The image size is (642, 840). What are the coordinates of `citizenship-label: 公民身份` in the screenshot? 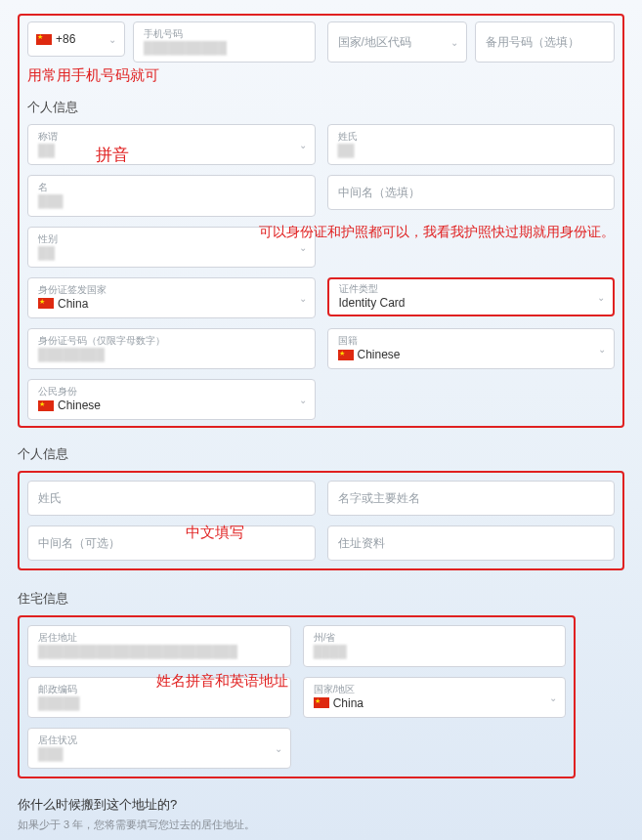 It's located at (172, 392).